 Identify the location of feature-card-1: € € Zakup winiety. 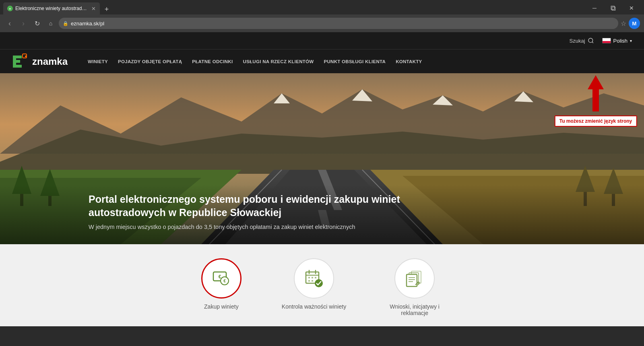
(221, 287).